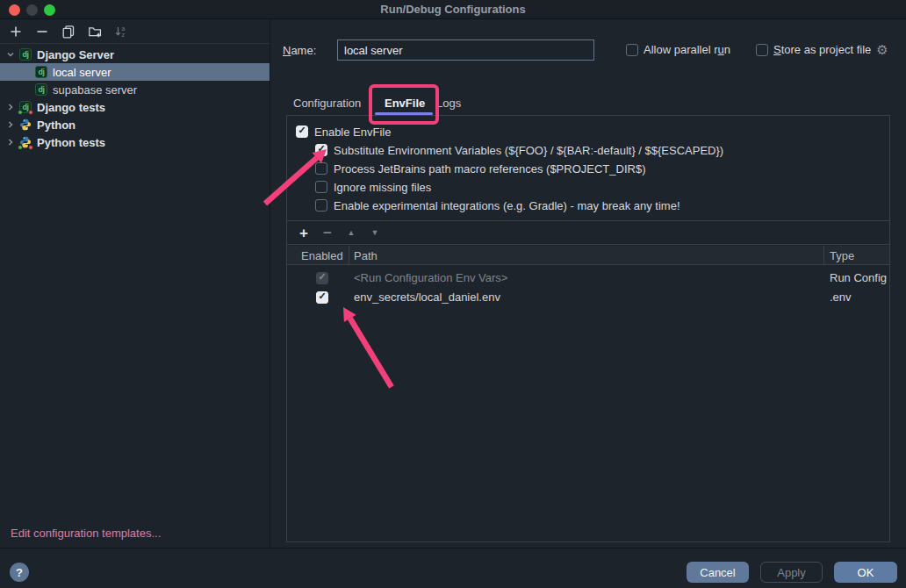 This screenshot has height=588, width=906. What do you see at coordinates (453, 10) in the screenshot?
I see `title-bar: Run/Debug Configurations` at bounding box center [453, 10].